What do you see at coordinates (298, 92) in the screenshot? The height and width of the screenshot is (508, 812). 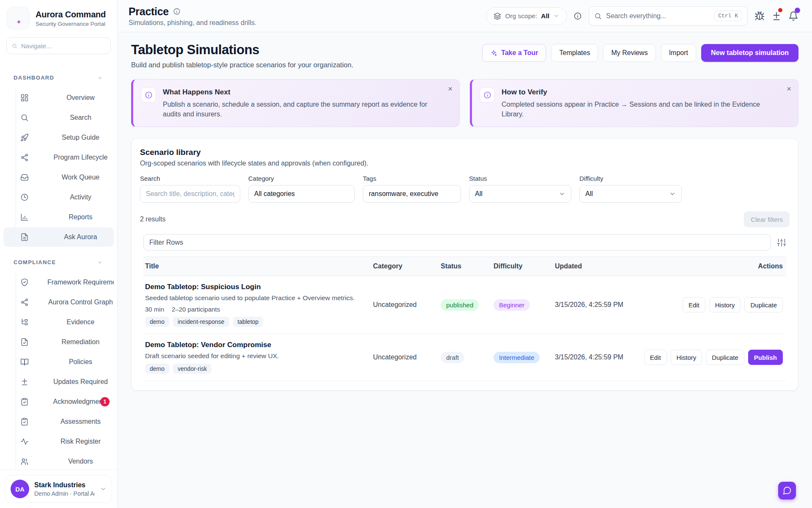 I see `banner-title: What Happens Next` at bounding box center [298, 92].